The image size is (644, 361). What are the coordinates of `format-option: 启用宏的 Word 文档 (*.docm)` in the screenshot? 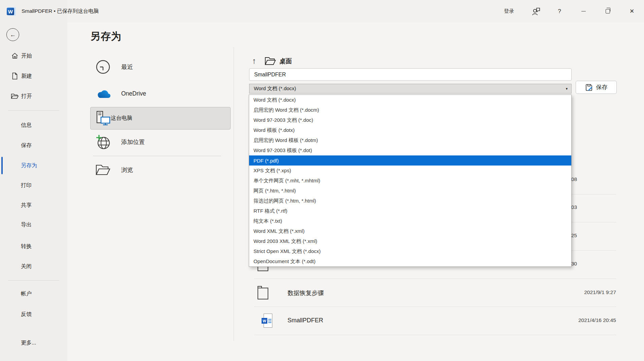 It's located at (410, 110).